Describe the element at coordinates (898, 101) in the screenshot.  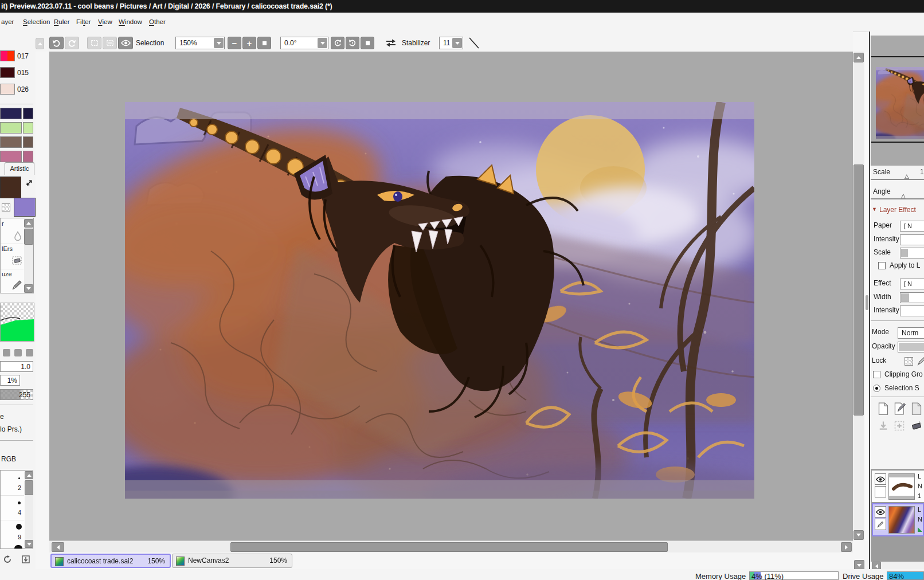
I see `navigator` at that location.